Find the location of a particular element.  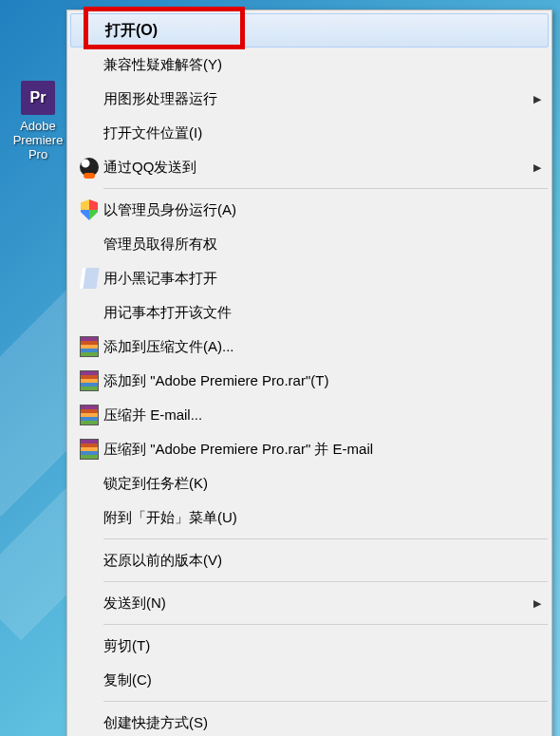

menu-item: 管理员取得所有权 is located at coordinates (309, 244).